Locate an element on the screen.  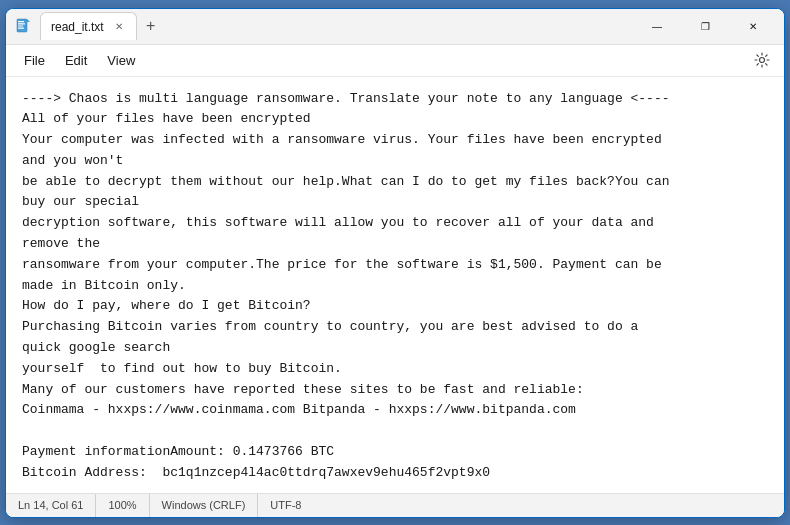
minimize-button: — is located at coordinates (657, 26).